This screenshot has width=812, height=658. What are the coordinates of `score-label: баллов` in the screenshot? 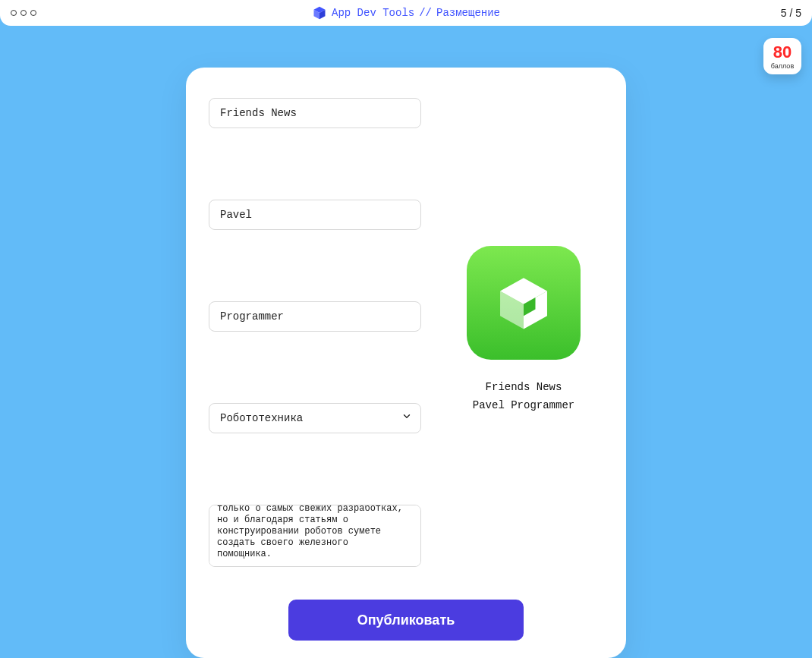 It's located at (782, 66).